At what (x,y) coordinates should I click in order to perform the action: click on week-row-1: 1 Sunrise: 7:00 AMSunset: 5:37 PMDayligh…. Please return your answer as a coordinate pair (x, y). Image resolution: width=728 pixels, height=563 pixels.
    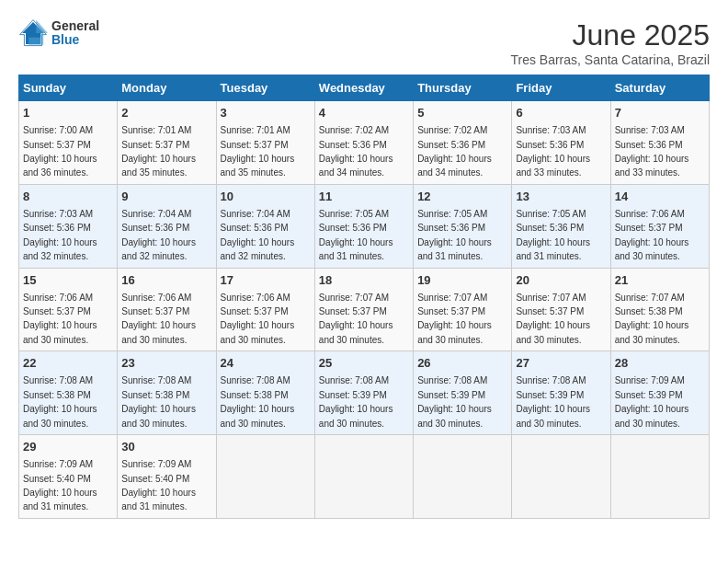
    Looking at the image, I should click on (364, 144).